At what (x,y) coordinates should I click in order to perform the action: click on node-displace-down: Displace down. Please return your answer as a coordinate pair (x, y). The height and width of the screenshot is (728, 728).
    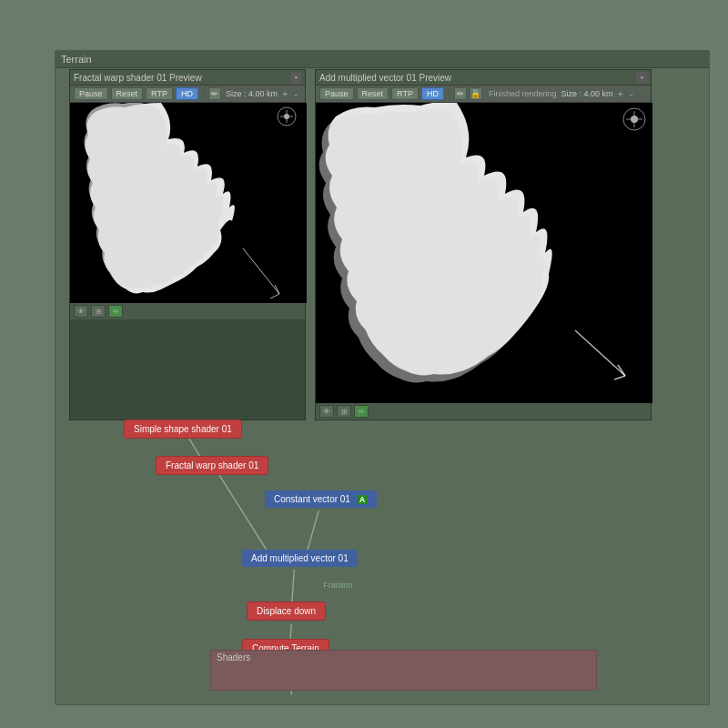
    Looking at the image, I should click on (286, 612).